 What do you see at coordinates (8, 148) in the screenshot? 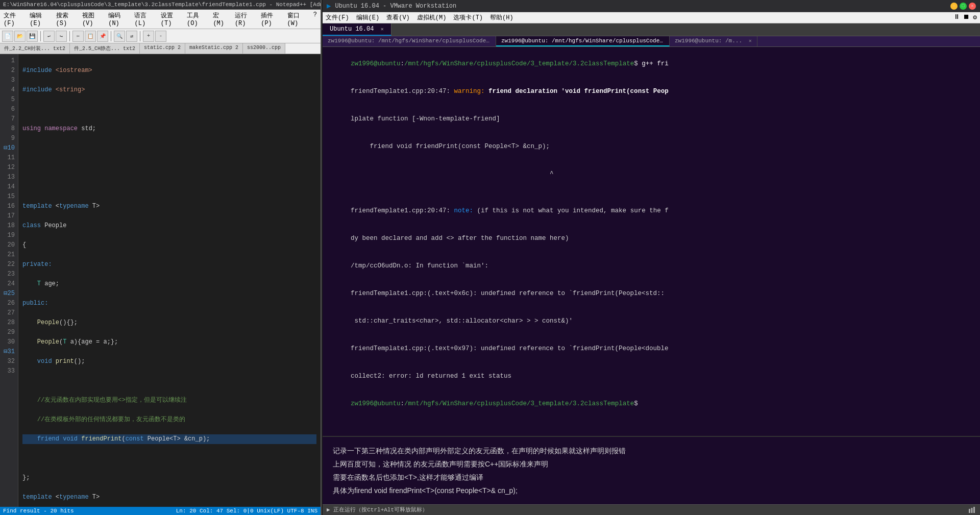
I see `ln-10: ⊟10` at bounding box center [8, 148].